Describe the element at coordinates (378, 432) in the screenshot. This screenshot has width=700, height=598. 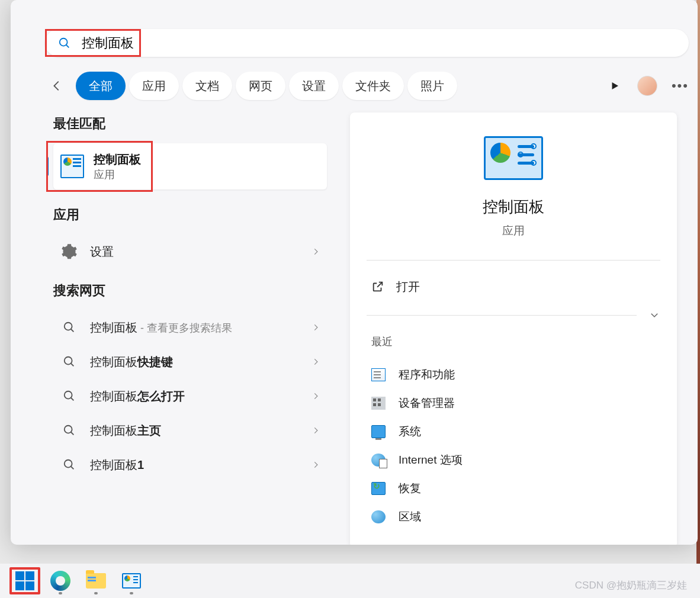
I see `system-icon` at that location.